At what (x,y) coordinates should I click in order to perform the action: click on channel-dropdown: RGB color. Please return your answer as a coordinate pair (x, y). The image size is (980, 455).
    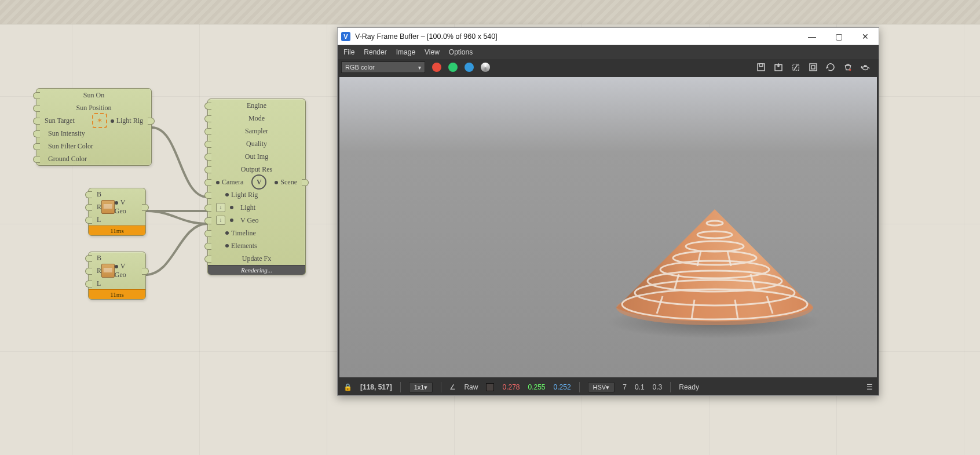
    Looking at the image, I should click on (383, 67).